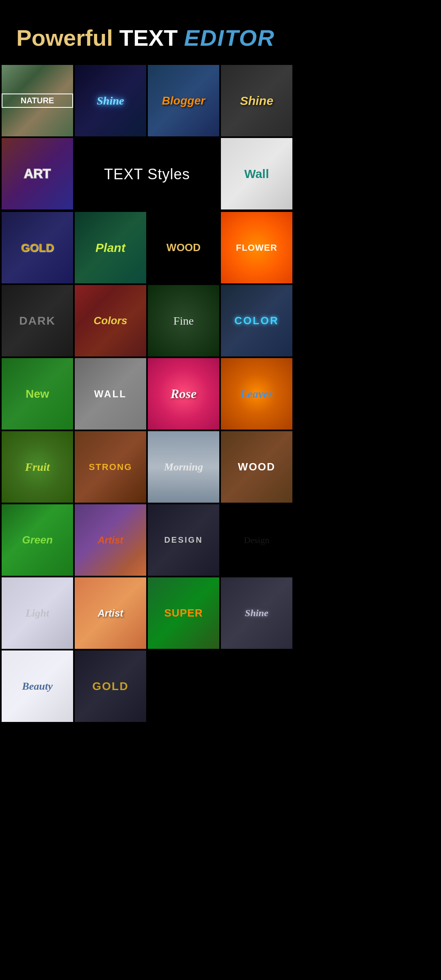 Image resolution: width=441 pixels, height=980 pixels. What do you see at coordinates (110, 686) in the screenshot?
I see `cell-label-gold2: GOLD` at bounding box center [110, 686].